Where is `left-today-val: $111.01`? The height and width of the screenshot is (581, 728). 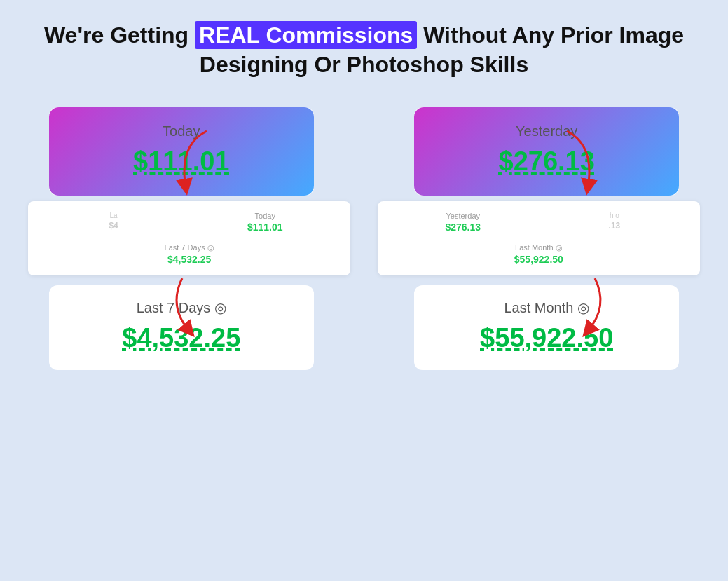
left-today-val: $111.01 is located at coordinates (265, 227).